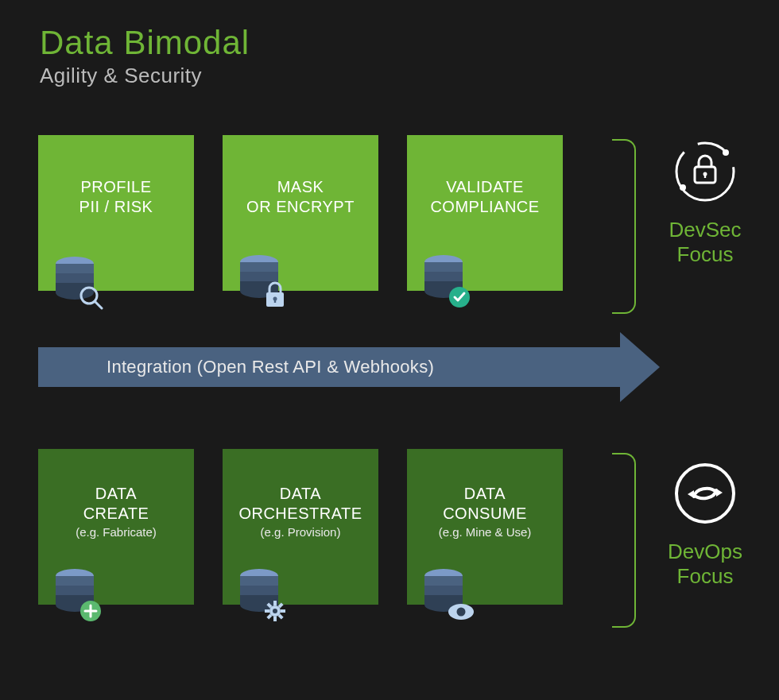  I want to click on card-label: VALIDATE COMPLIANCE, so click(485, 197).